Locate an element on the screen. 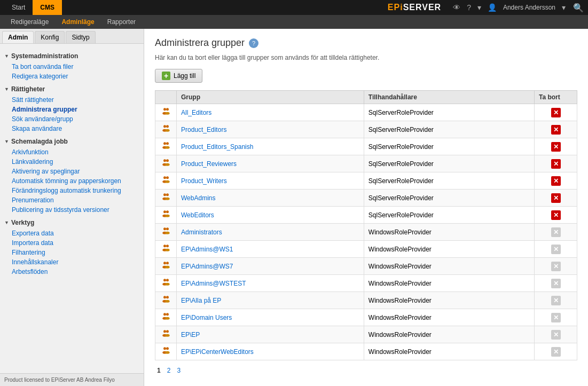  sidebar-link-publicering: Publicering av tidsstyrda versioner is located at coordinates (72, 210).